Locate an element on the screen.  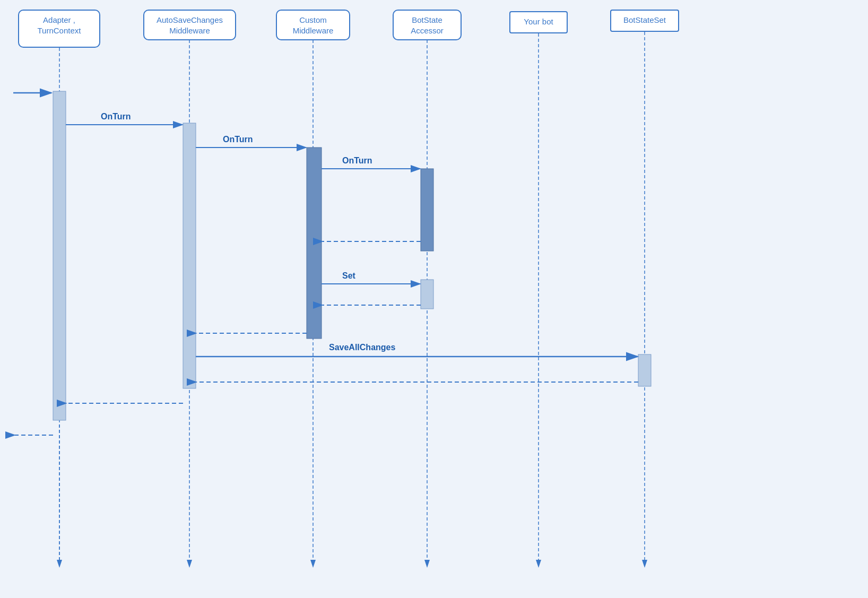
actor-yourbot-label: Your bot is located at coordinates (538, 21).